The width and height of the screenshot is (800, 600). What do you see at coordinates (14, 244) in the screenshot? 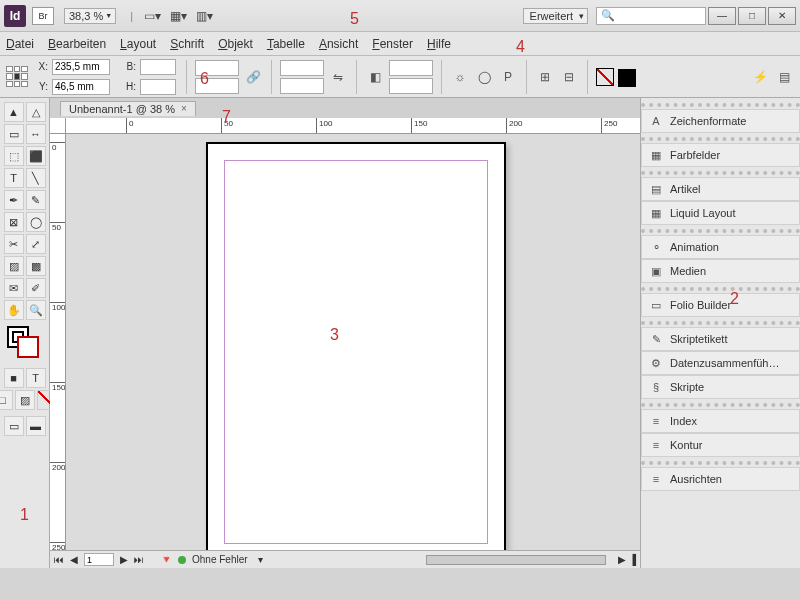
I see `scissors-tool: ✂` at bounding box center [14, 244].